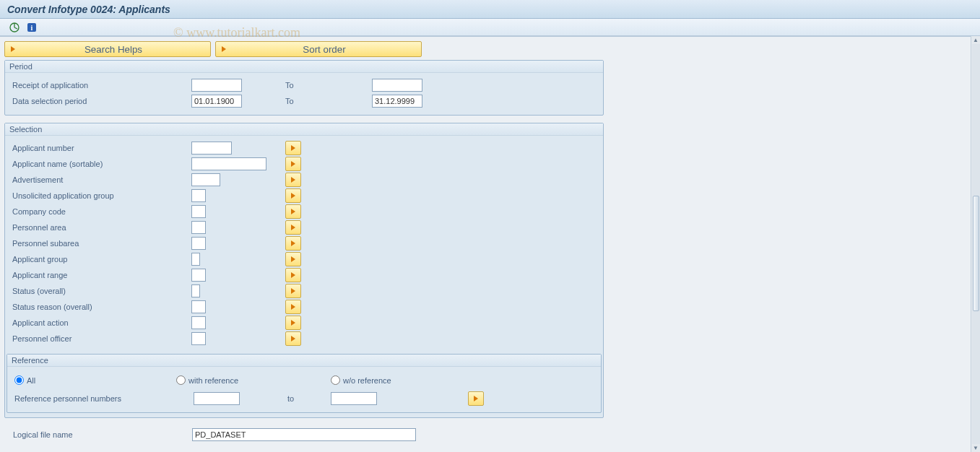  I want to click on dsp-label: Data selection period, so click(101, 101).